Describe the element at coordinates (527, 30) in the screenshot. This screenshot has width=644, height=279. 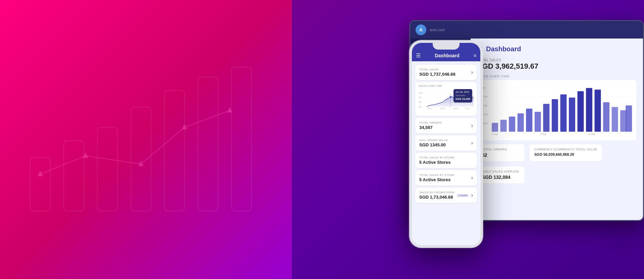
I see `desktop-topbar: A anto.com` at that location.